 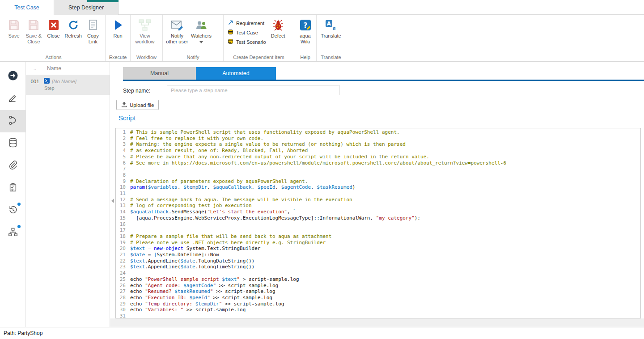 What do you see at coordinates (86, 8) in the screenshot?
I see `tab-step-designer-label: Step Designer` at bounding box center [86, 8].